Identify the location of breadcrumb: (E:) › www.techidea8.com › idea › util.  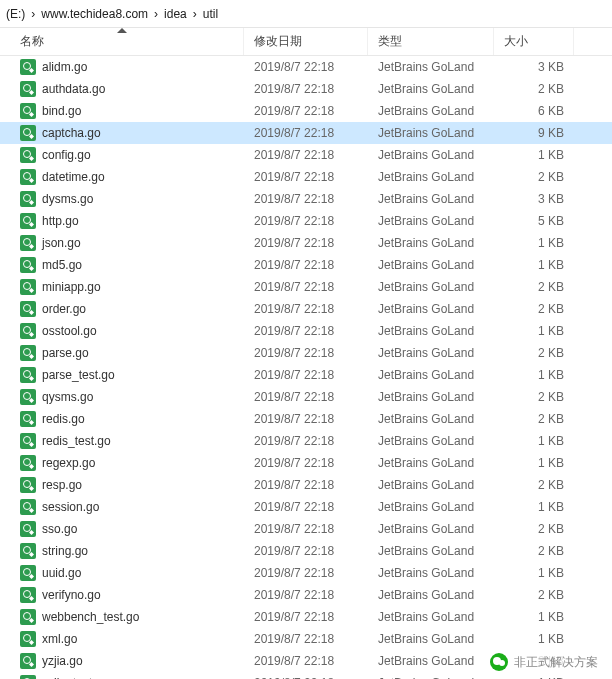
(306, 14).